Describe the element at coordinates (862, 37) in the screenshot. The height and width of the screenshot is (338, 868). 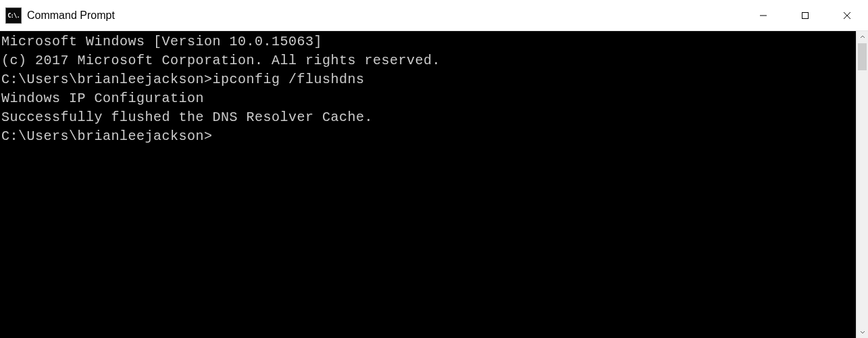
I see `scroll-up-arrow-icon` at that location.